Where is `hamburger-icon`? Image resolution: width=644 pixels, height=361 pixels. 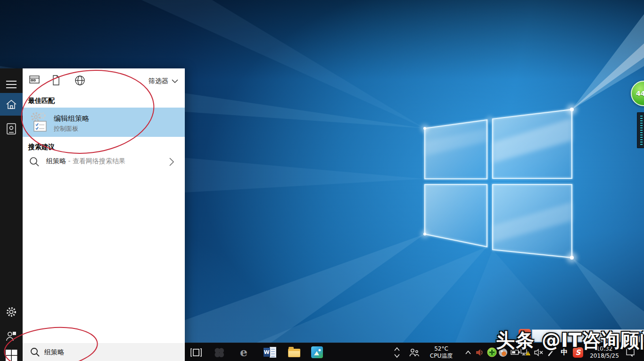 hamburger-icon is located at coordinates (11, 84).